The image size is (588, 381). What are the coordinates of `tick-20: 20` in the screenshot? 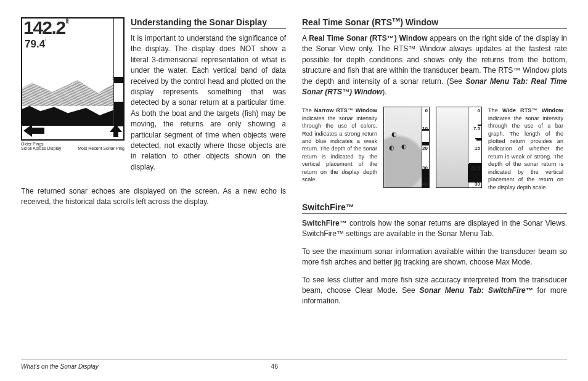 It's located at (425, 148).